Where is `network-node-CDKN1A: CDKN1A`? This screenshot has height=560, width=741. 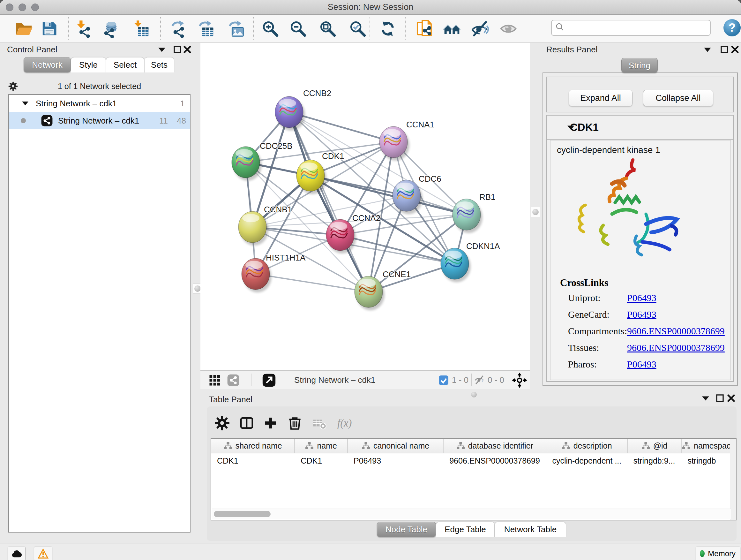
network-node-CDKN1A: CDKN1A is located at coordinates (470, 262).